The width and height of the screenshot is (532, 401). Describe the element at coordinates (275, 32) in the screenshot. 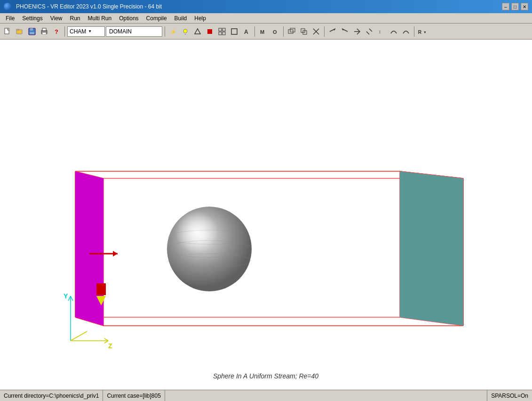

I see `svg-text: O` at that location.